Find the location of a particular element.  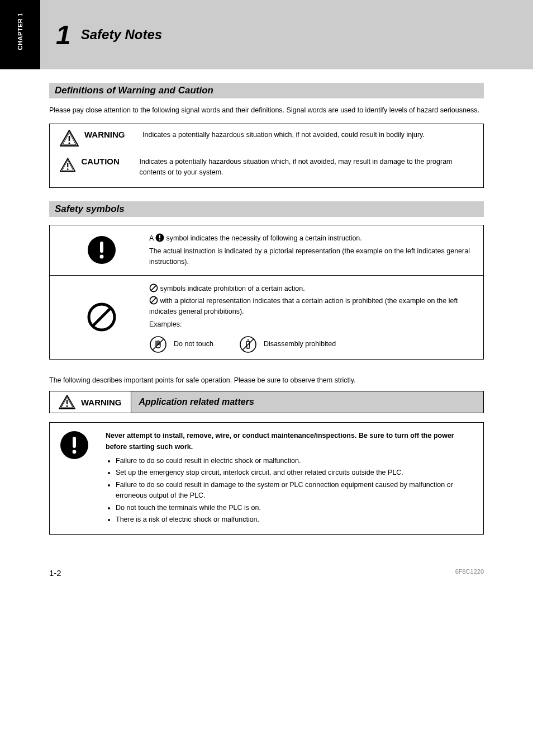

doc-reference: 6F8C1220 is located at coordinates (469, 573).